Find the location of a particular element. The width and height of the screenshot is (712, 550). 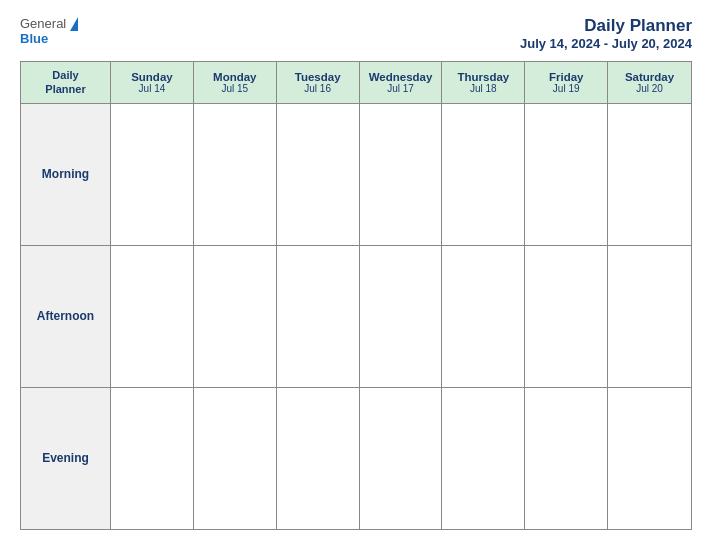

header-day-friday: Friday Jul 19 is located at coordinates (566, 82).